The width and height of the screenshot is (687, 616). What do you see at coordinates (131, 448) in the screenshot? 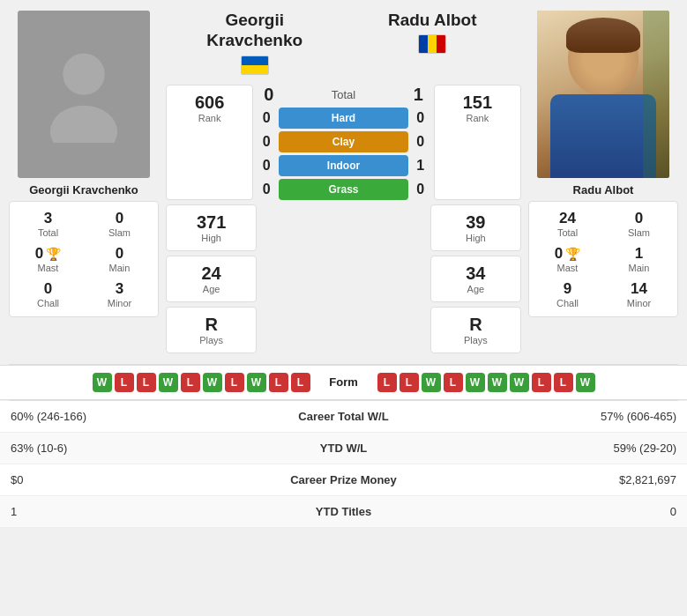
I see `stat-left-val: 63% (10-6)` at bounding box center [131, 448].